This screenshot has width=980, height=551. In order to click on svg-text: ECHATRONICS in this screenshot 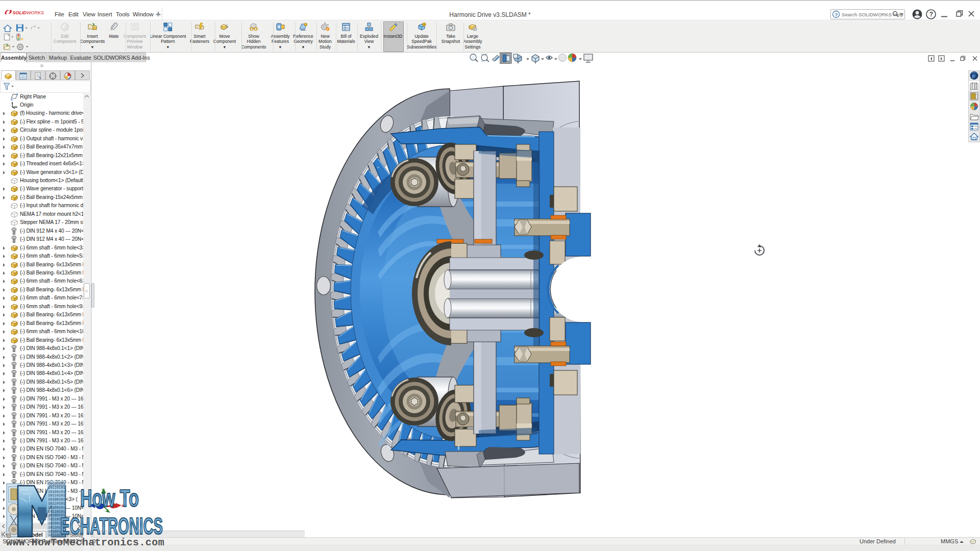, I will do `click(111, 525)`.